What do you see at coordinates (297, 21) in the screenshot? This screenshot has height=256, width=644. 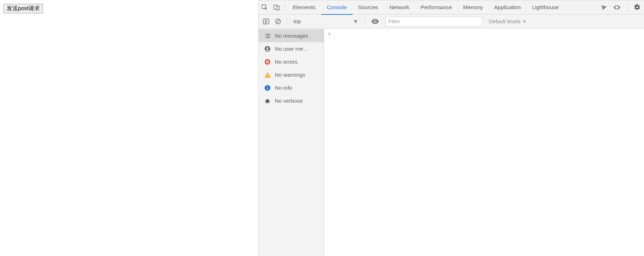 I see `context-label: top` at bounding box center [297, 21].